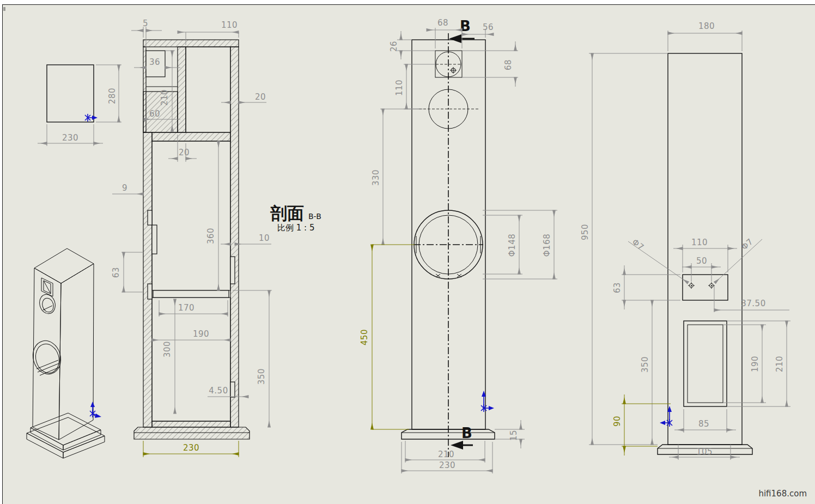 The height and width of the screenshot is (504, 815). Describe the element at coordinates (92, 118) in the screenshot. I see `origin-marker-top-view` at that location.